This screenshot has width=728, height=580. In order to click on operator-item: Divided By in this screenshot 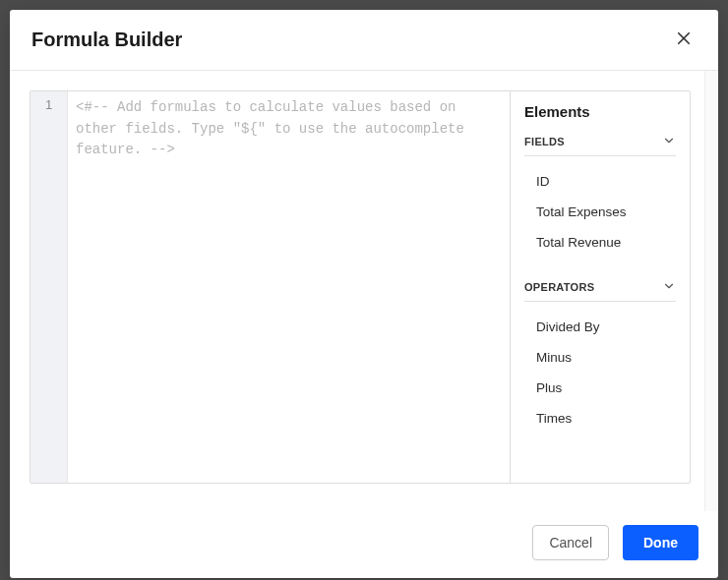, I will do `click(606, 326)`.